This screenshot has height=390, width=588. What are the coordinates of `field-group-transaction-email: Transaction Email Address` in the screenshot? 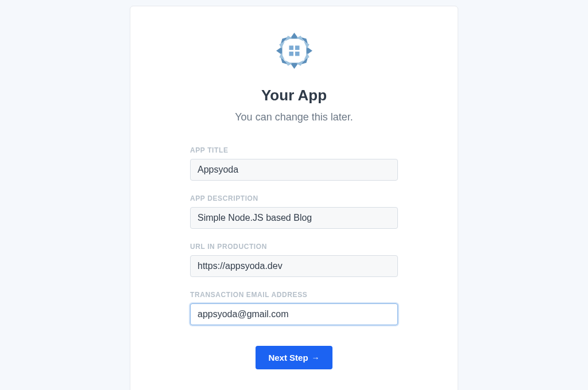 It's located at (294, 308).